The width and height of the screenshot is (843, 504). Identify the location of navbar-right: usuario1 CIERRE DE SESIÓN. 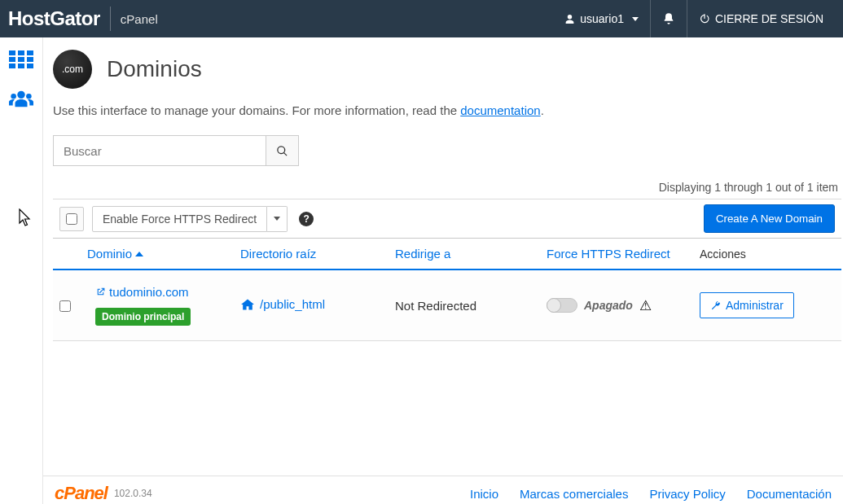
(694, 19).